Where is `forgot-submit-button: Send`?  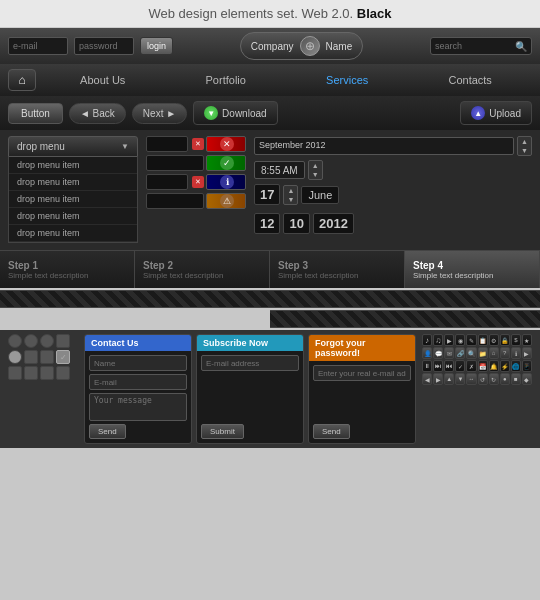
forgot-submit-button: Send is located at coordinates (332, 432).